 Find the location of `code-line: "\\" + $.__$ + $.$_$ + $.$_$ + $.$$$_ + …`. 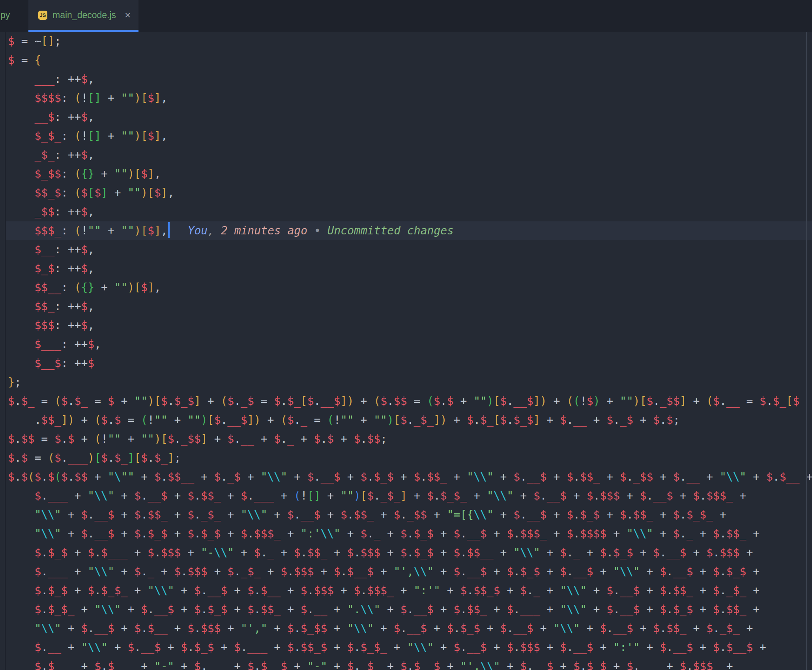

code-line: "\\" + $.__$ + $.$_$ + $.$_$ + $.$$$_ + … is located at coordinates (409, 534).